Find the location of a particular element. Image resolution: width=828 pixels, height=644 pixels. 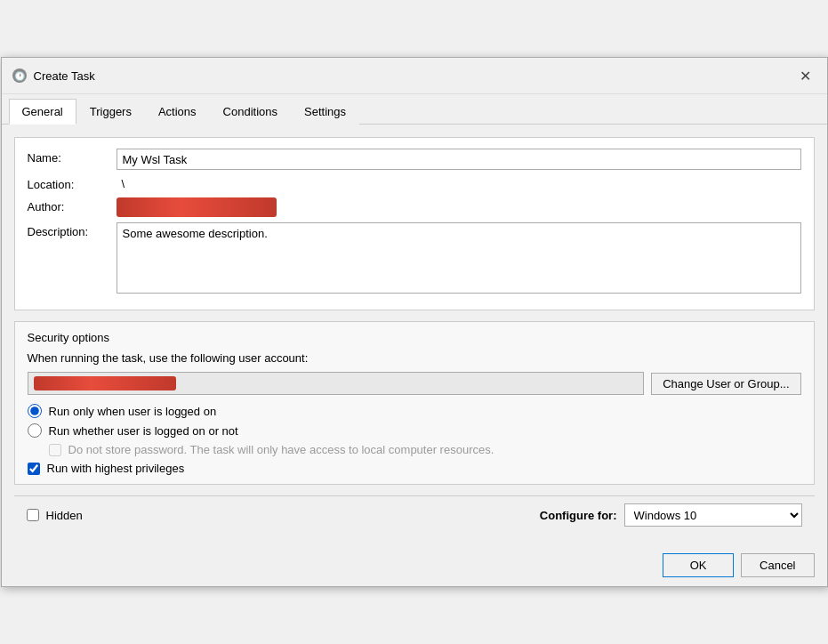

configure-for-row: Configure for: Windows 10 Windows 7, Win… is located at coordinates (671, 515).